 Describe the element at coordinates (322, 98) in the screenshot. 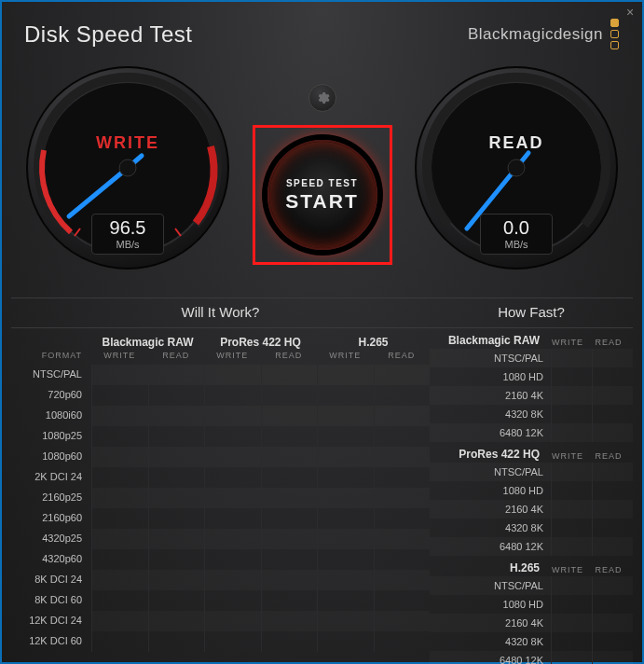

I see `settings-button` at that location.